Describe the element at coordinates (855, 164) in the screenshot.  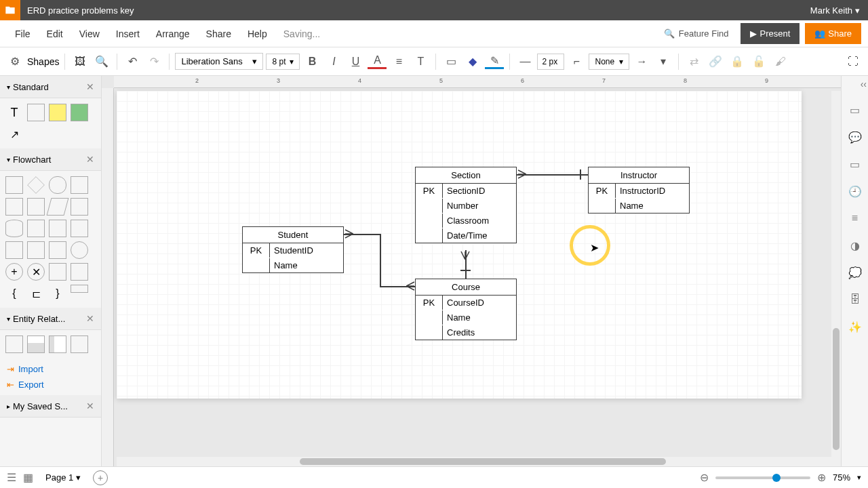
I see `present-icon: ▭` at that location.